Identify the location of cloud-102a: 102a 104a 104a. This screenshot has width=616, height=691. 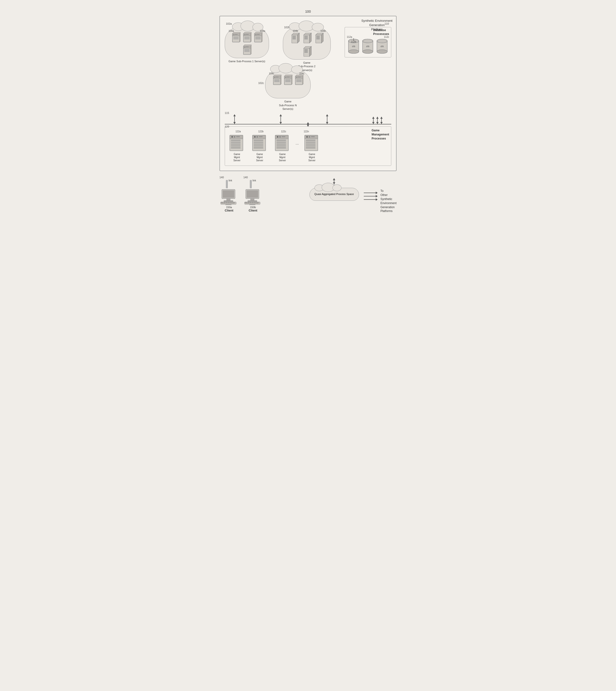
(247, 43).